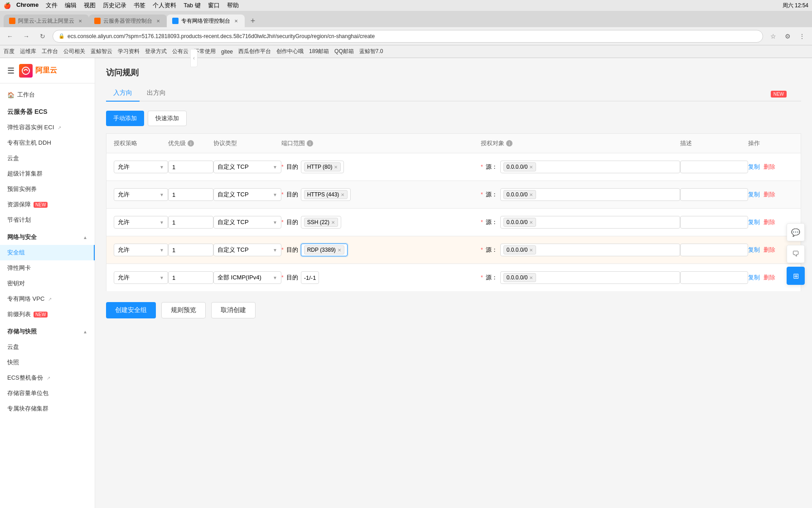 The image size is (812, 508). Describe the element at coordinates (233, 5) in the screenshot. I see `help-menu: 帮助` at that location.